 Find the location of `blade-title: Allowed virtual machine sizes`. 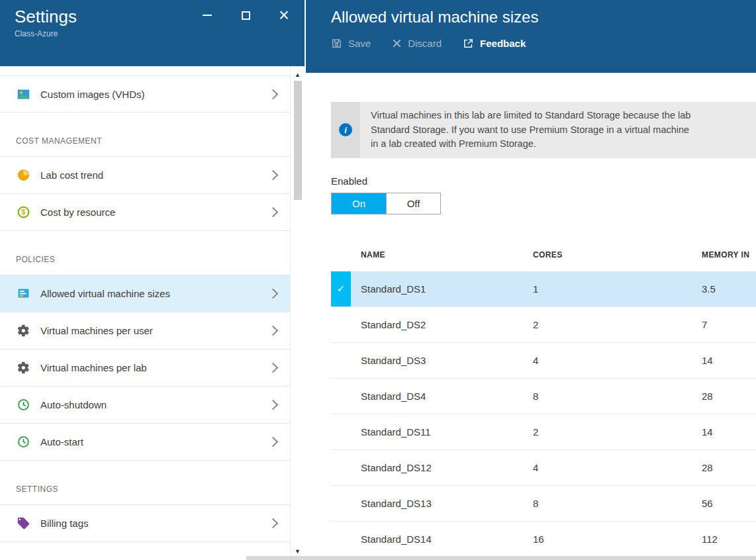

blade-title: Allowed virtual machine sizes is located at coordinates (543, 17).